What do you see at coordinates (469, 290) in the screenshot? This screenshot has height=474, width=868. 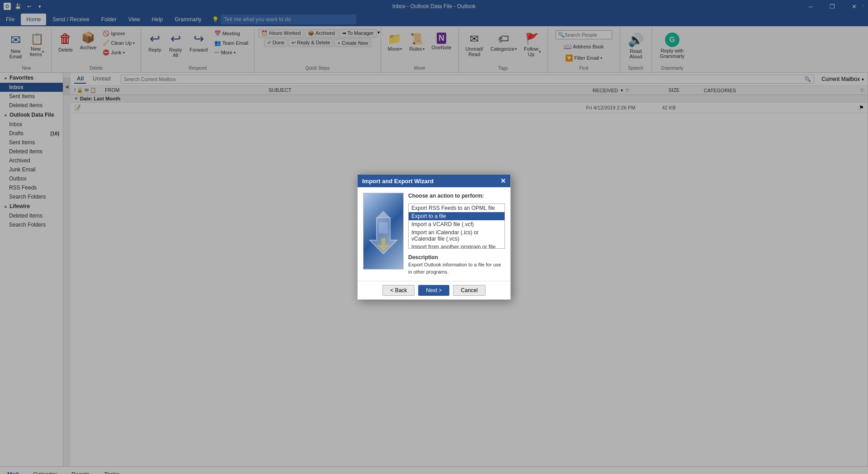 I see `cancel-btn: Cancel` at bounding box center [469, 290].